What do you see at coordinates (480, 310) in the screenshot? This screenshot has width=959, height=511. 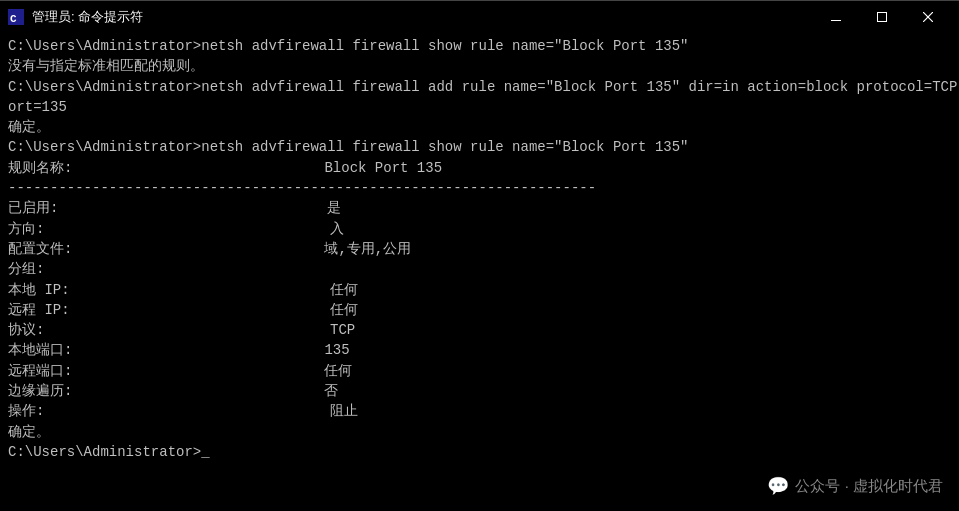 I see `terminal-line: 远程 IP: 任何` at bounding box center [480, 310].